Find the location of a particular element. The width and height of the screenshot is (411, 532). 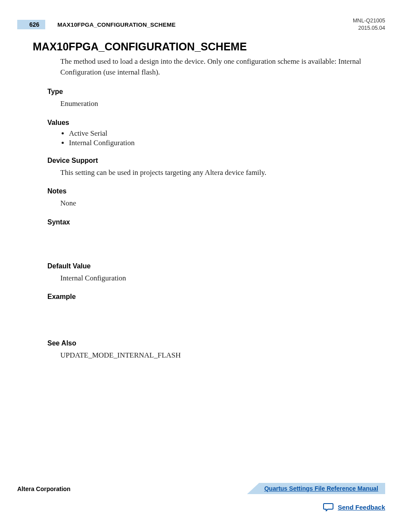

section-label: Example is located at coordinates (216, 297).